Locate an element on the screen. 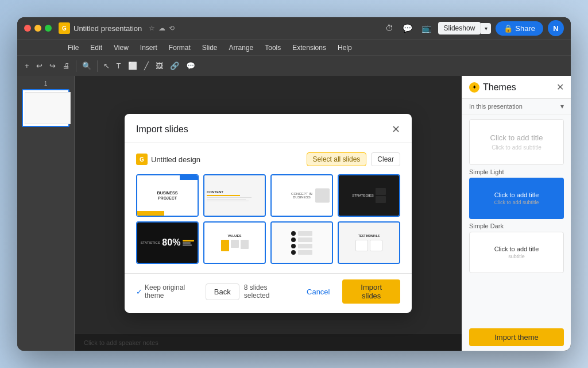 The image size is (588, 368). slideshow-button: Slideshow is located at coordinates (459, 28).